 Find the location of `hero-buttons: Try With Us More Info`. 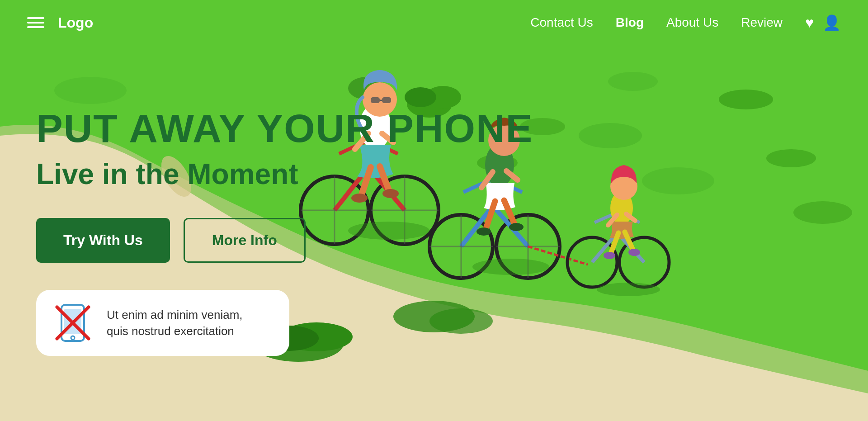

hero-buttons: Try With Us More Info is located at coordinates (285, 241).